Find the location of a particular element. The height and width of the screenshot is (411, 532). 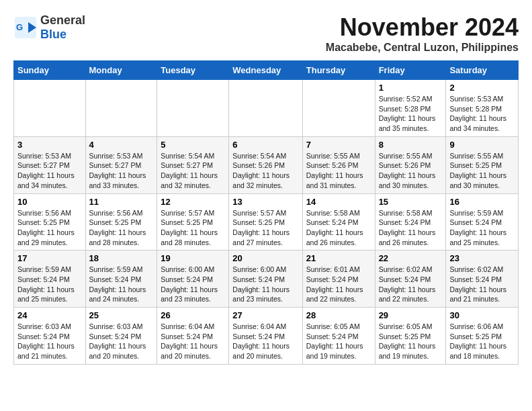

day-number: 10 is located at coordinates (50, 201).